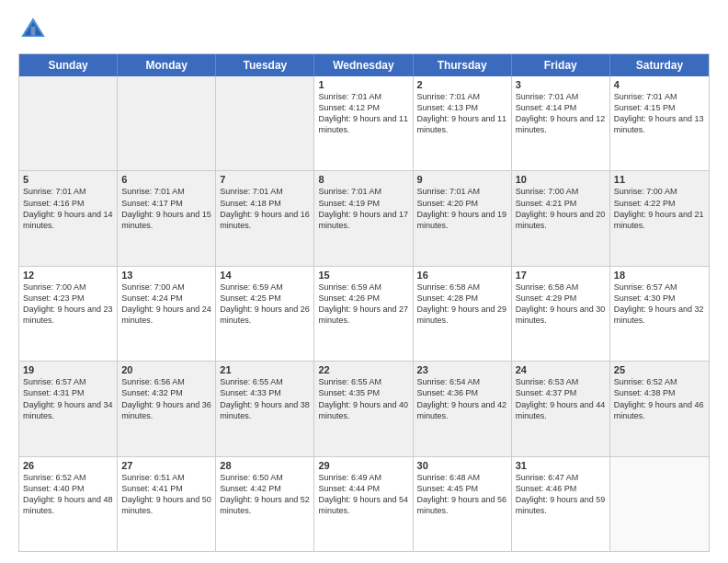  What do you see at coordinates (660, 85) in the screenshot?
I see `day-number: 4` at bounding box center [660, 85].